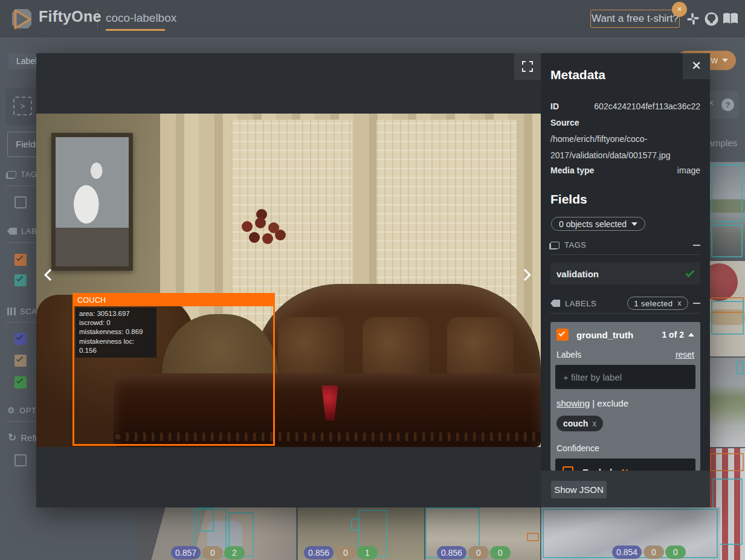 The width and height of the screenshot is (745, 560). Describe the element at coordinates (685, 355) in the screenshot. I see `reset-link: reset` at that location.